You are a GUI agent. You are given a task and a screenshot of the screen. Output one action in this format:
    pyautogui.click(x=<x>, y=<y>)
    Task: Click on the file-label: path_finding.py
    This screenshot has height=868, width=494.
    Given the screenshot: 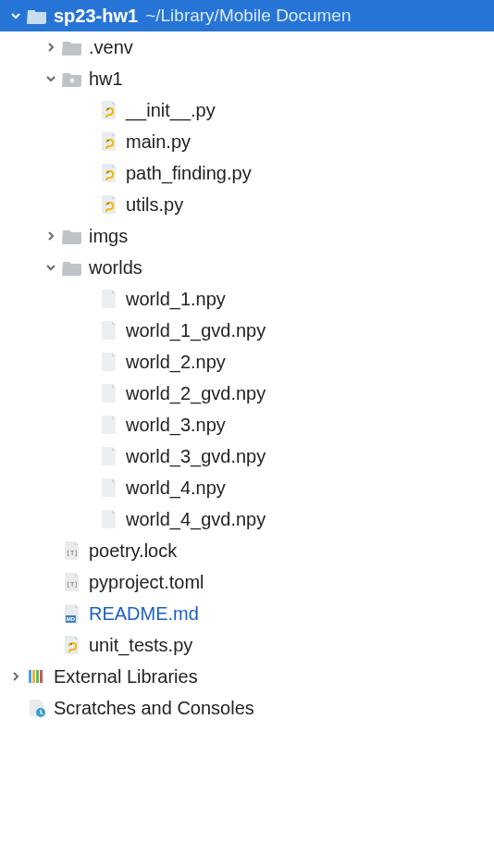 What is the action you would take?
    pyautogui.click(x=189, y=174)
    